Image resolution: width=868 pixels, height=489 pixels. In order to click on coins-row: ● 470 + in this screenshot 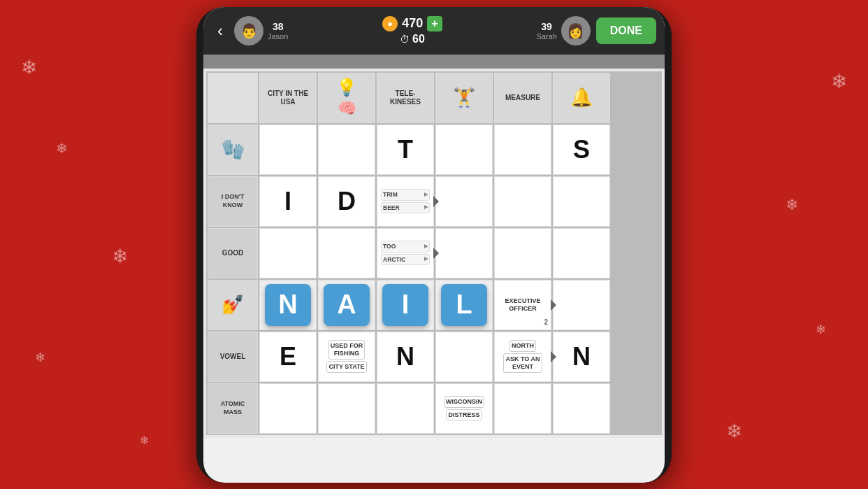, I will do `click(412, 24)`.